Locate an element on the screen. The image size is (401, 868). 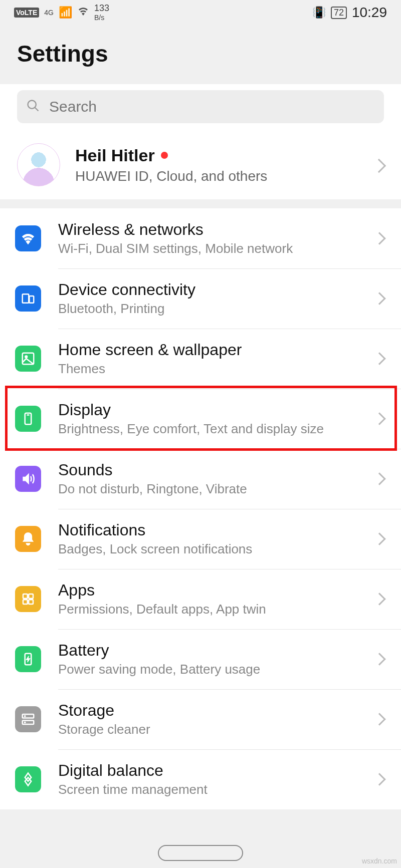
signal-icon: 📶 is located at coordinates (65, 13).